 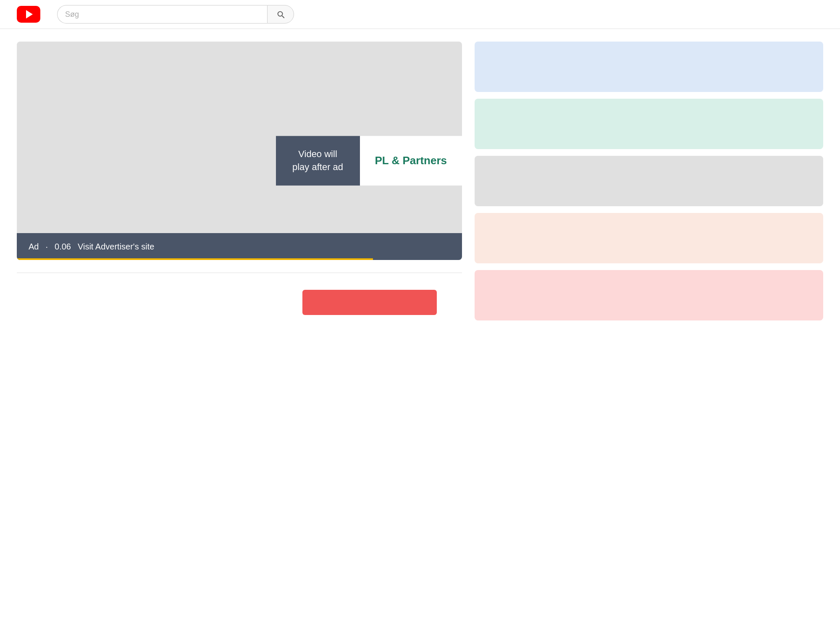 I want to click on logo-icon, so click(x=29, y=14).